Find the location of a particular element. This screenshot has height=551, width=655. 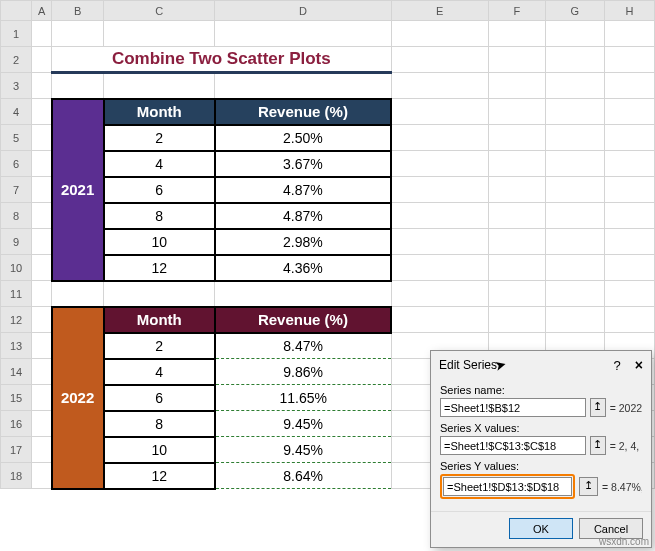

series-x-preview: = 2, 4, 6, 8, 10... is located at coordinates (626, 446).